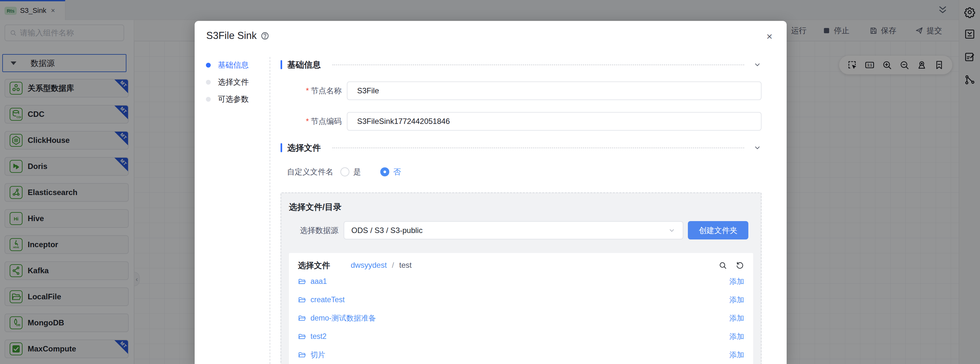  What do you see at coordinates (406, 265) in the screenshot?
I see `breadcrumb-current: test` at bounding box center [406, 265].